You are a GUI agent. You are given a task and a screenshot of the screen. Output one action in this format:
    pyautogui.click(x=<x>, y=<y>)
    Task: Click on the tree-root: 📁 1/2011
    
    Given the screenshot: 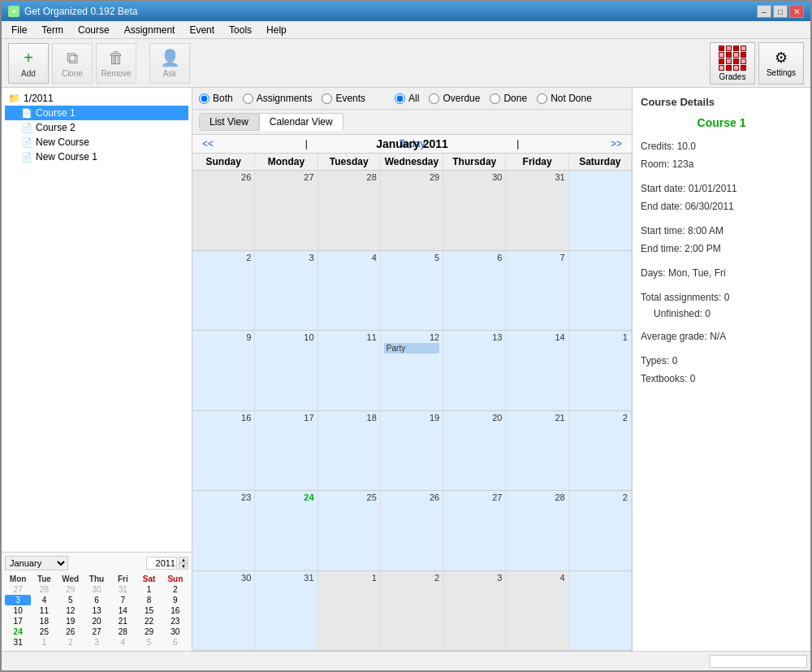 What is the action you would take?
    pyautogui.click(x=97, y=98)
    